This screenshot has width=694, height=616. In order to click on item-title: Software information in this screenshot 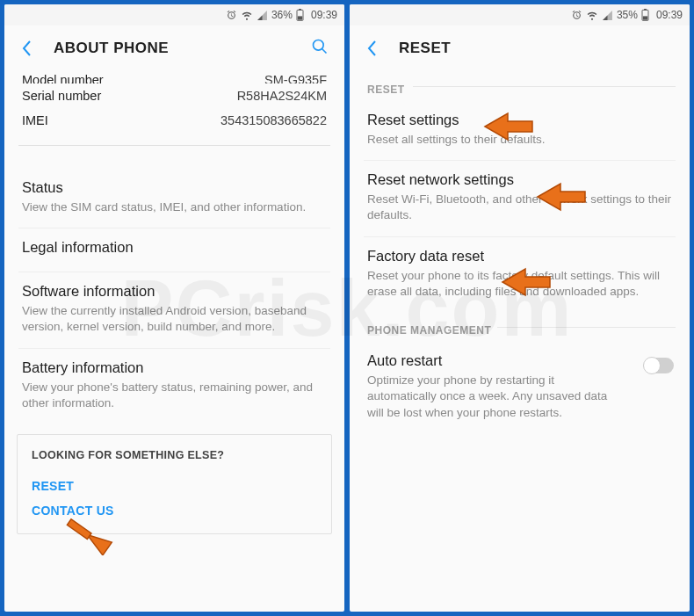, I will do `click(174, 292)`.